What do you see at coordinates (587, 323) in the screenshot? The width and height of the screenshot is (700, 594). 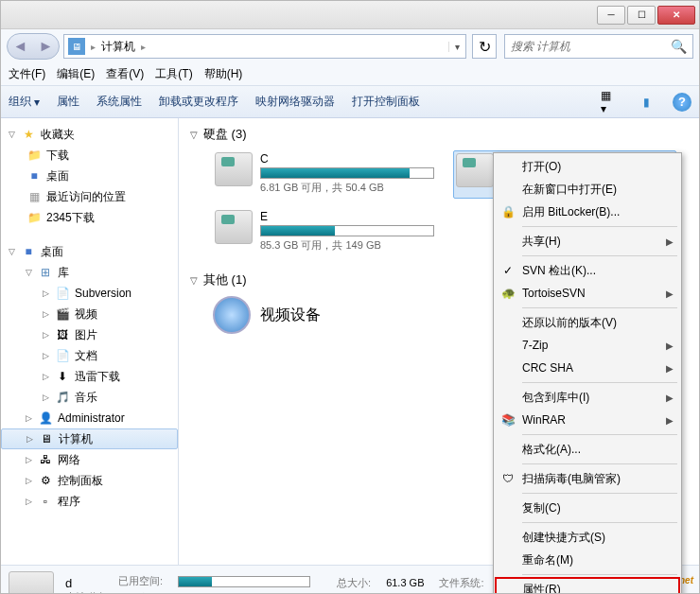 I see `context-item: 还原以前的版本(V)` at bounding box center [587, 323].